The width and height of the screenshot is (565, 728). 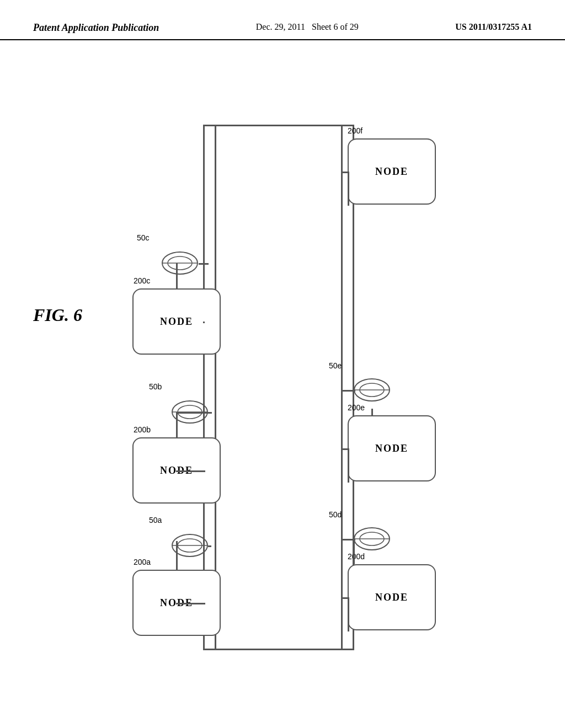 What do you see at coordinates (193, 413) in the screenshot?
I see `line-50b-horiz` at bounding box center [193, 413].